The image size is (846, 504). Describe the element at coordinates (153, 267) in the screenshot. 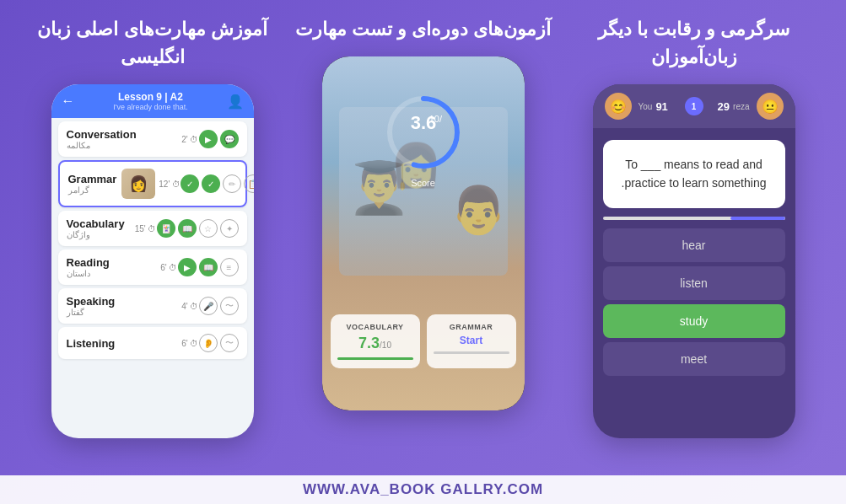

I see `skill-reading: Reading داستان 6' ⏱ ▶ 📖 ≡` at that location.